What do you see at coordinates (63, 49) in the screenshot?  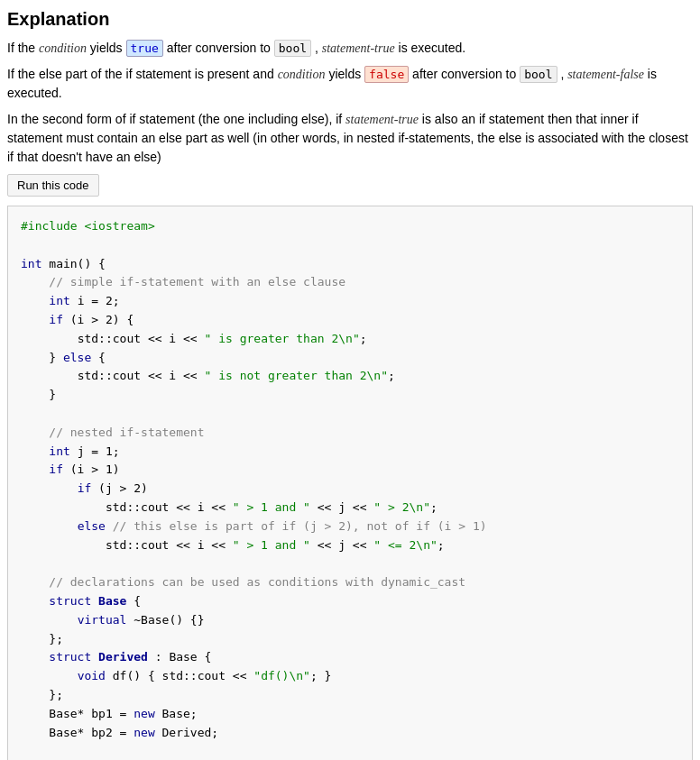 I see `condition-1: condition` at bounding box center [63, 49].